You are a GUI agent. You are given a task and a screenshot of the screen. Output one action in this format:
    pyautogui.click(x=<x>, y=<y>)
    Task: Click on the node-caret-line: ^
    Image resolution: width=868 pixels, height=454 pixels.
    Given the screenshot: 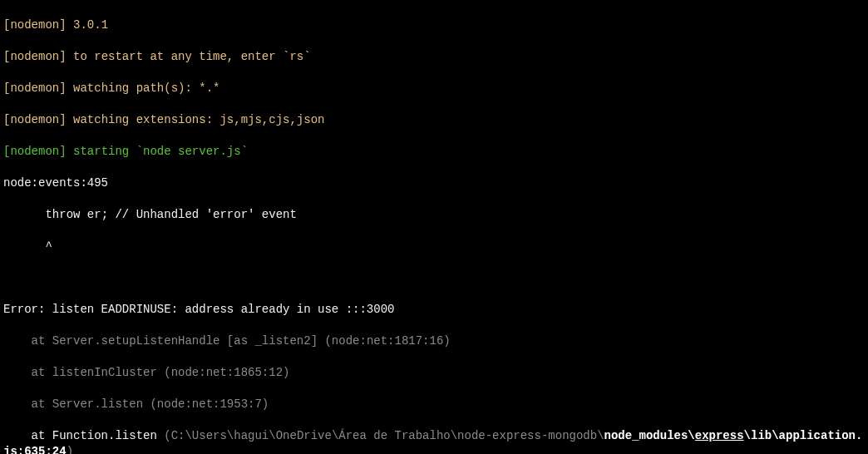 What is the action you would take?
    pyautogui.click(x=434, y=246)
    